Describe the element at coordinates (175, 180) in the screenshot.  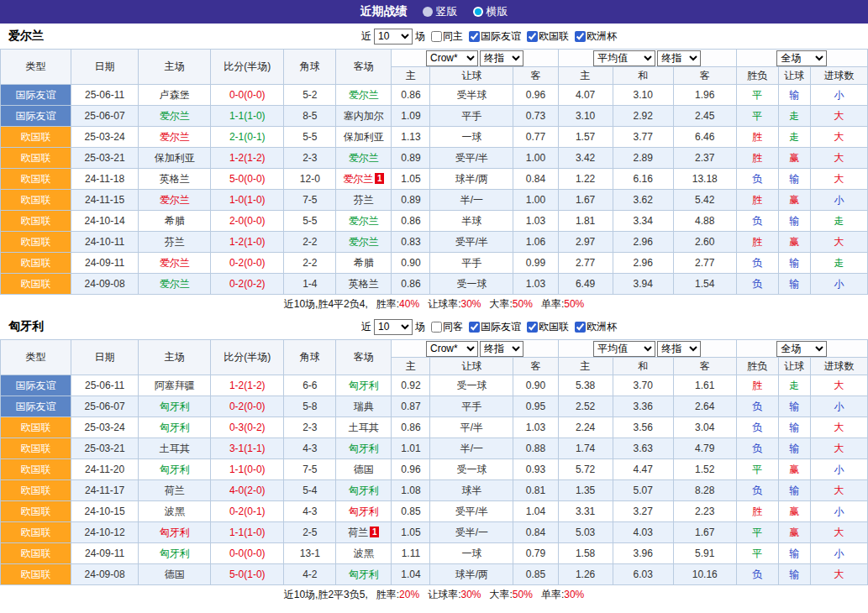
I see `home-team-link: 英格兰` at that location.